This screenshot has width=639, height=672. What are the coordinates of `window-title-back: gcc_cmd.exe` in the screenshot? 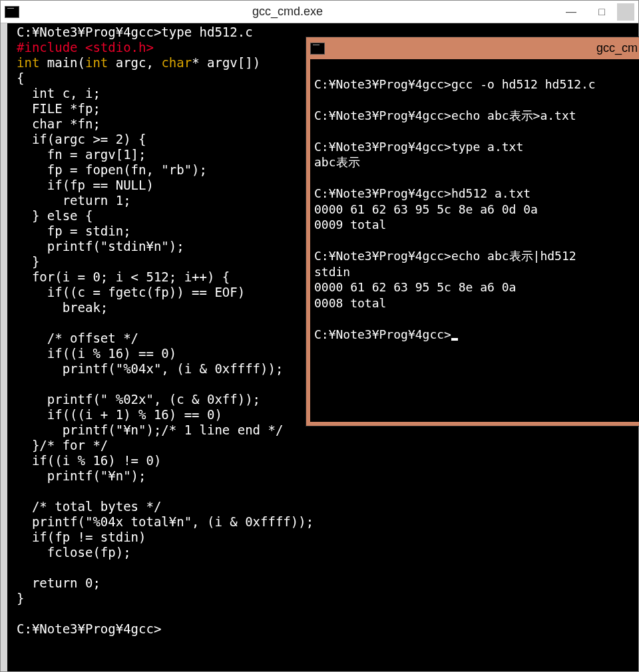 It's located at (288, 12).